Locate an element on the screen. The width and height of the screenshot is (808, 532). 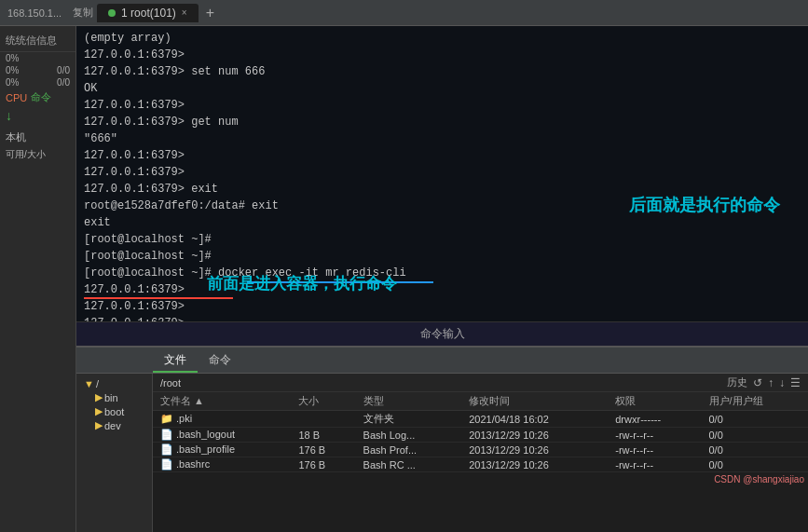
cell-type: 文件夹 is located at coordinates (409, 419).